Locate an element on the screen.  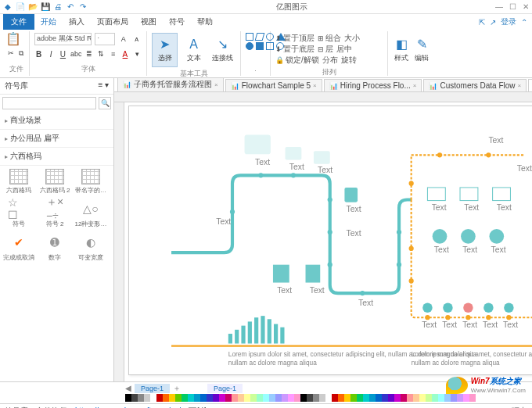
linespace-icon: ⇅ is located at coordinates (102, 54).